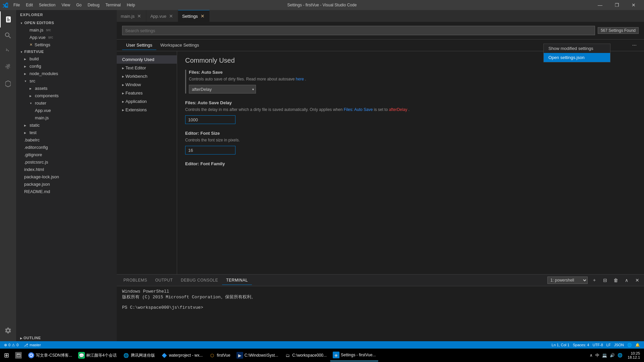  Describe the element at coordinates (66, 37) in the screenshot. I see `open-editor-app-vue: App.vue src` at that location.